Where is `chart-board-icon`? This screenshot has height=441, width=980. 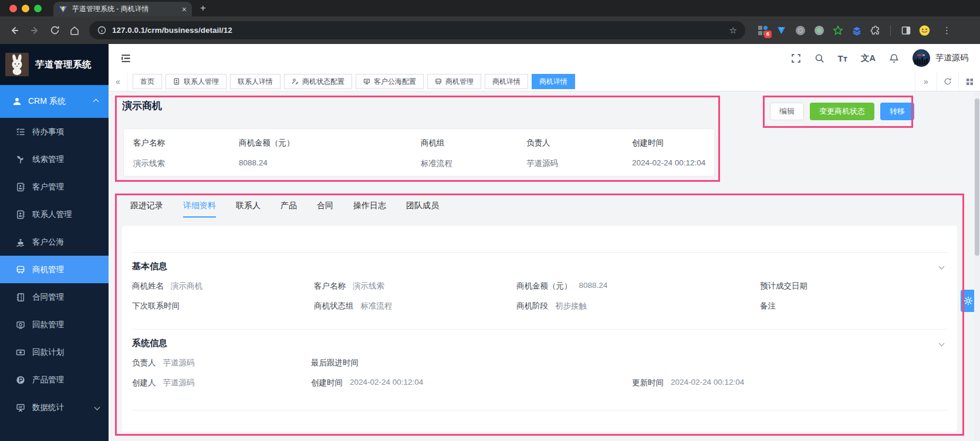
chart-board-icon is located at coordinates (21, 408).